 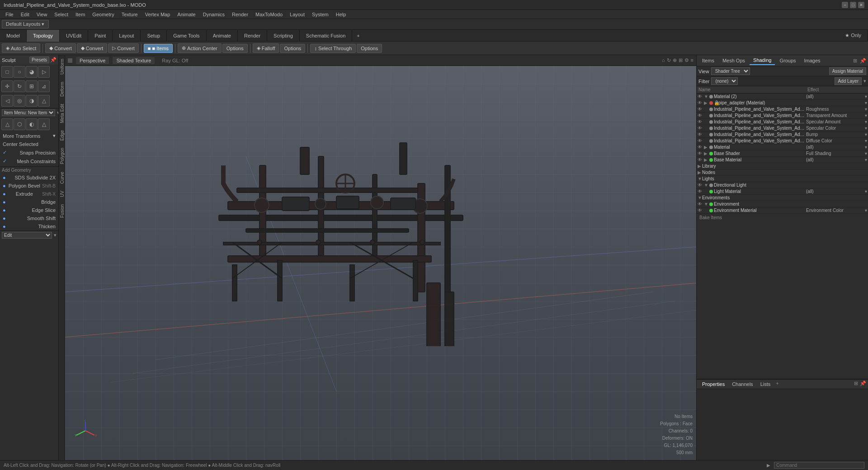 What do you see at coordinates (848, 81) in the screenshot?
I see `add-layer-button: Add Layer` at bounding box center [848, 81].